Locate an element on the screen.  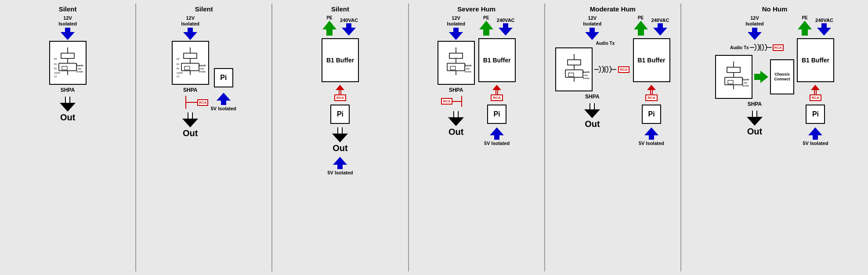
scenario-2: Silent 12V Isolated is located at coordinates (204, 138).